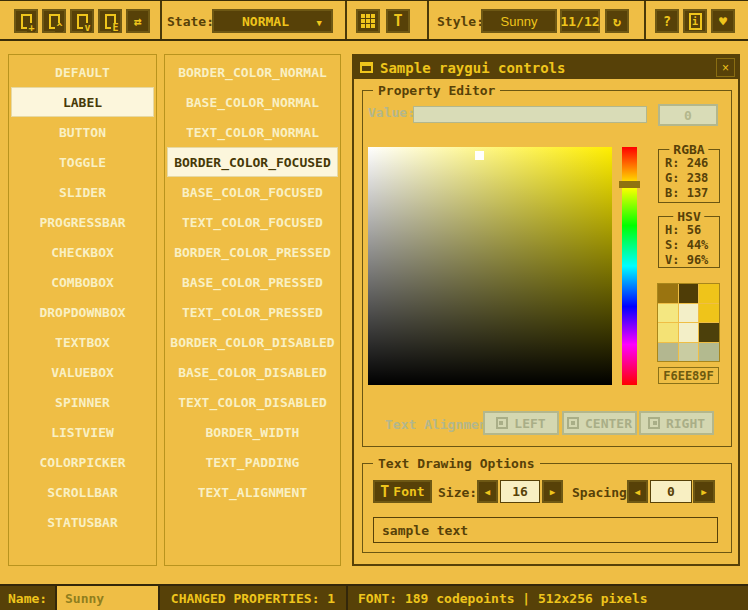 This screenshot has width=748, height=610. What do you see at coordinates (638, 492) in the screenshot?
I see `spacing-decrease-button: ◀` at bounding box center [638, 492].